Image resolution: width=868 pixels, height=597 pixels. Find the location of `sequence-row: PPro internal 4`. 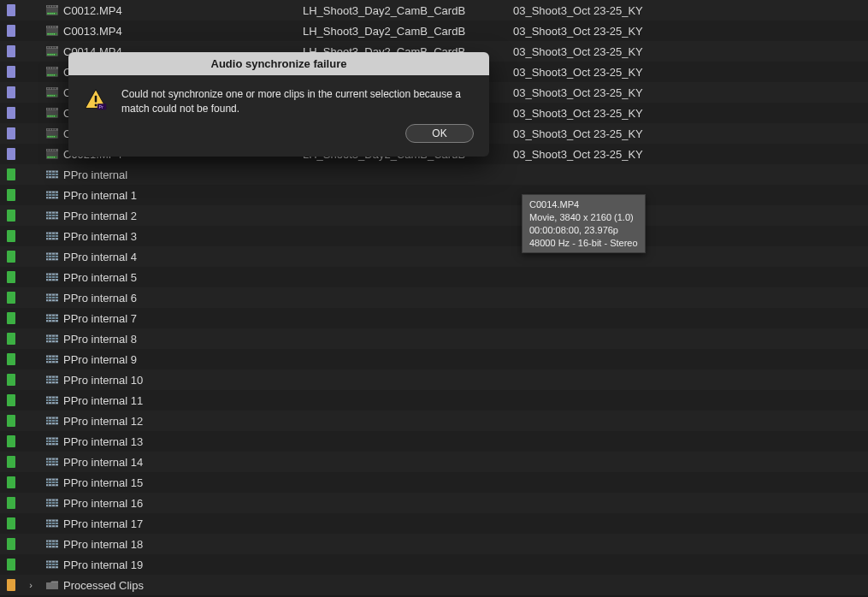

sequence-row: PPro internal 4 is located at coordinates (434, 257).